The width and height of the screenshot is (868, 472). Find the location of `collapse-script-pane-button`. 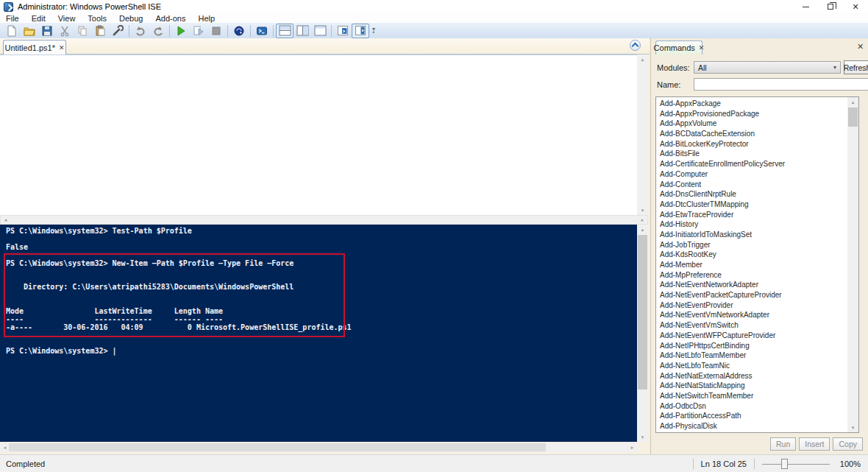

collapse-script-pane-button is located at coordinates (636, 46).